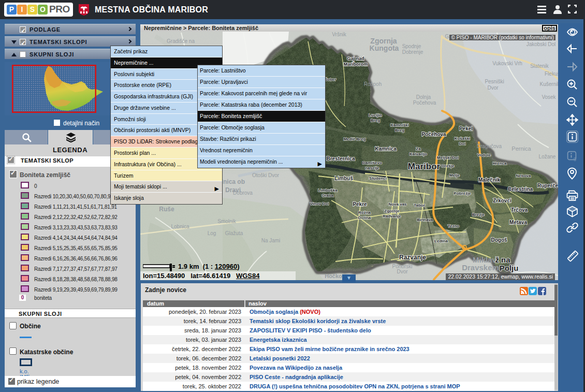 The width and height of the screenshot is (585, 392). What do you see at coordinates (167, 209) in the screenshot?
I see `svg-text: Ruše` at bounding box center [167, 209].